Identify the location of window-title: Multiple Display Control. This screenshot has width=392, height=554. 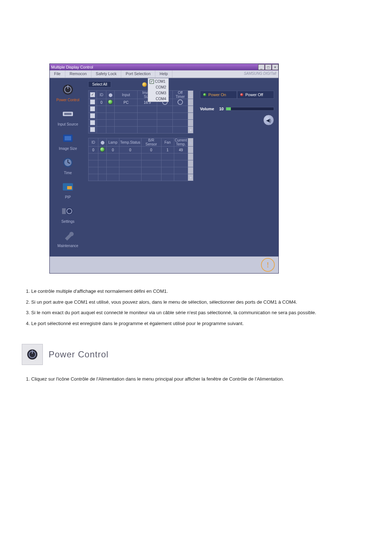
(155, 67).